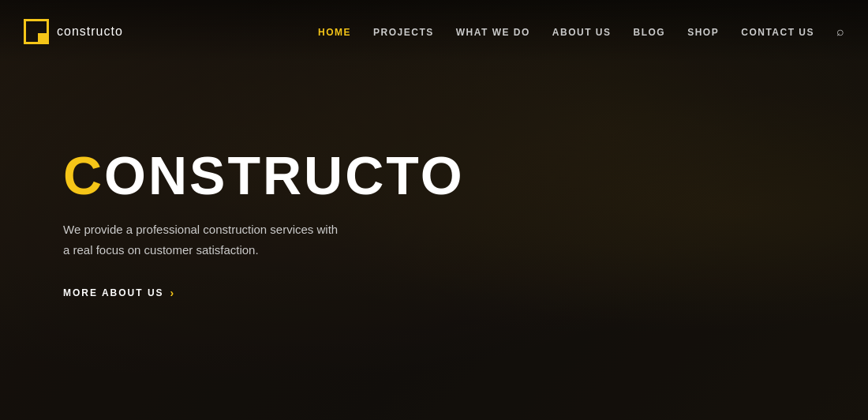 Image resolution: width=868 pixels, height=420 pixels. Describe the element at coordinates (840, 32) in the screenshot. I see `search-icon: ⌕` at that location.